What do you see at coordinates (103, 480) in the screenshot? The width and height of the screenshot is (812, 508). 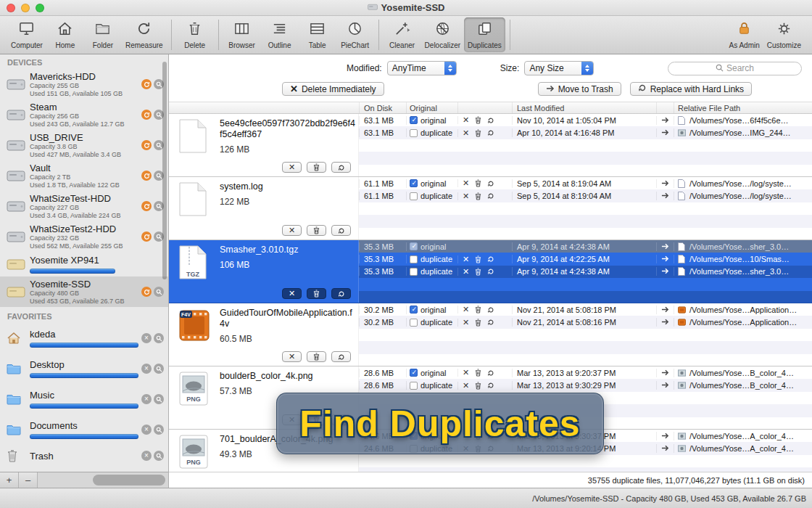 I see `horizontal-scrollbar` at bounding box center [103, 480].